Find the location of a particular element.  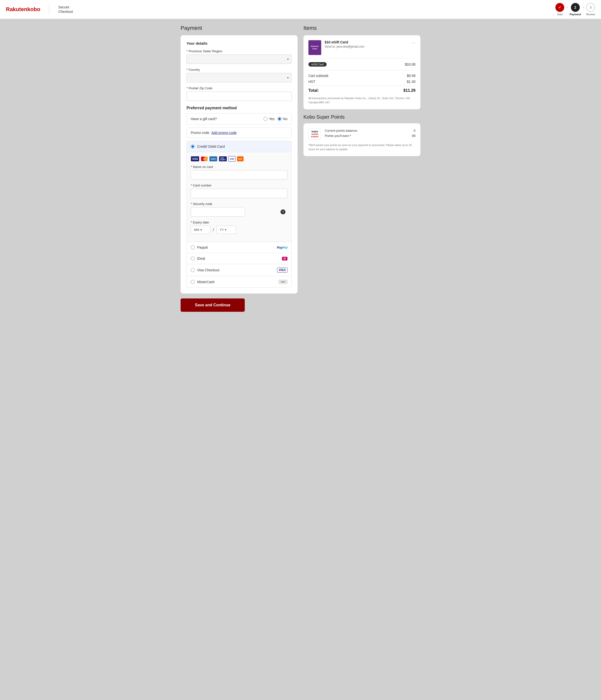

expiry-yy-select: YY ▾ is located at coordinates (226, 230).